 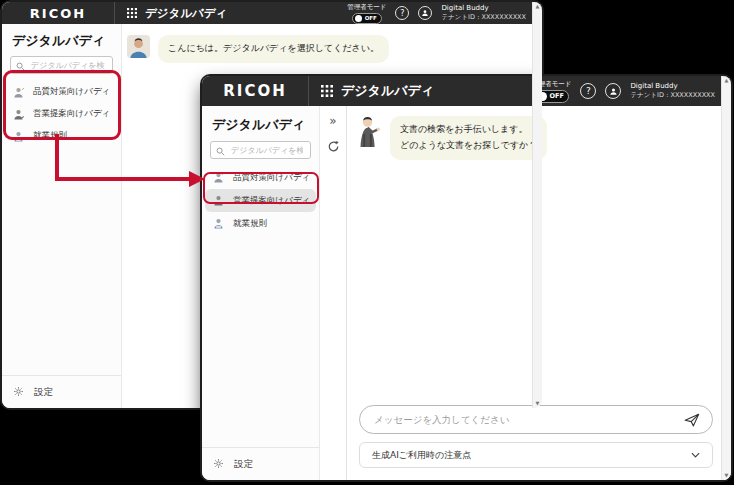 I want to click on sidebar-item-sales-buddy-selected: 営業提案向けバディ, so click(x=260, y=200).